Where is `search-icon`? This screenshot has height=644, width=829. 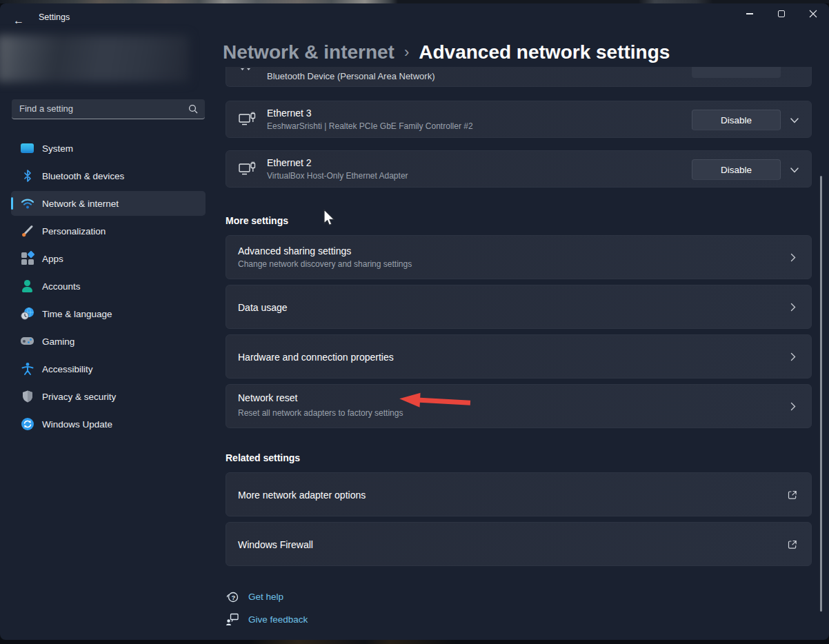
search-icon is located at coordinates (193, 109).